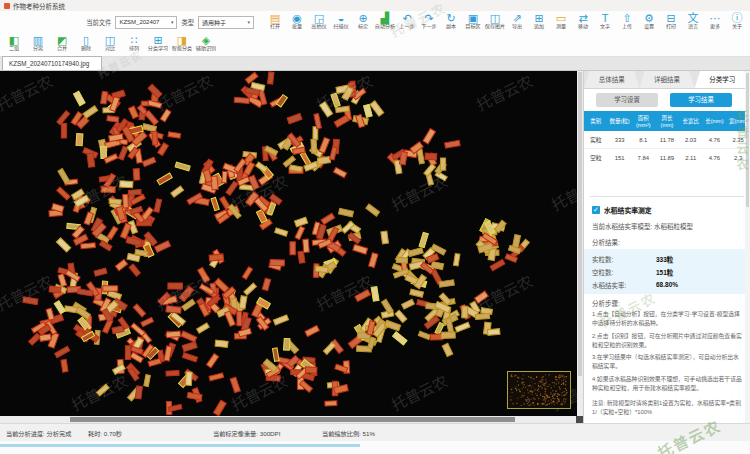 The image size is (750, 454). I want to click on status-calibration: 当前标定像素量: 300DPI, so click(246, 434).